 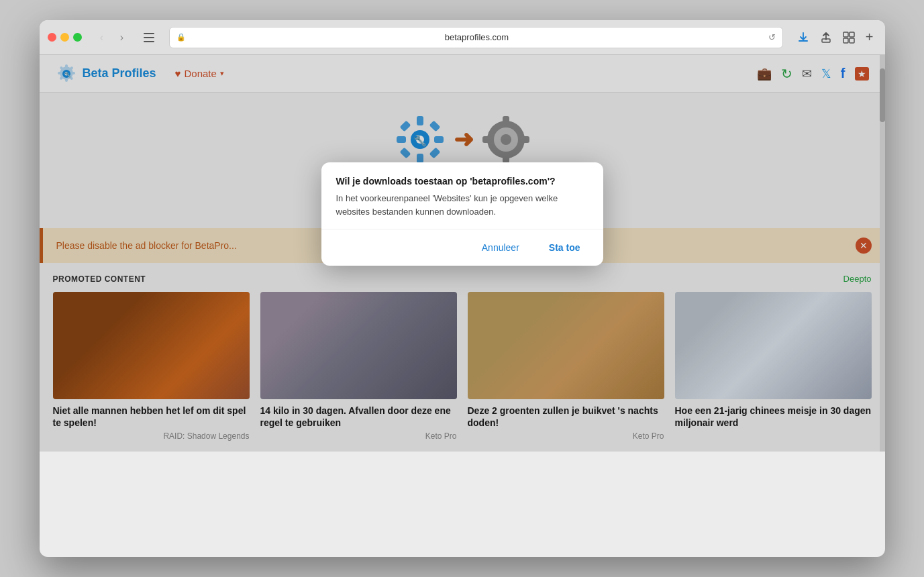 I want to click on minimize-button, so click(x=64, y=38).